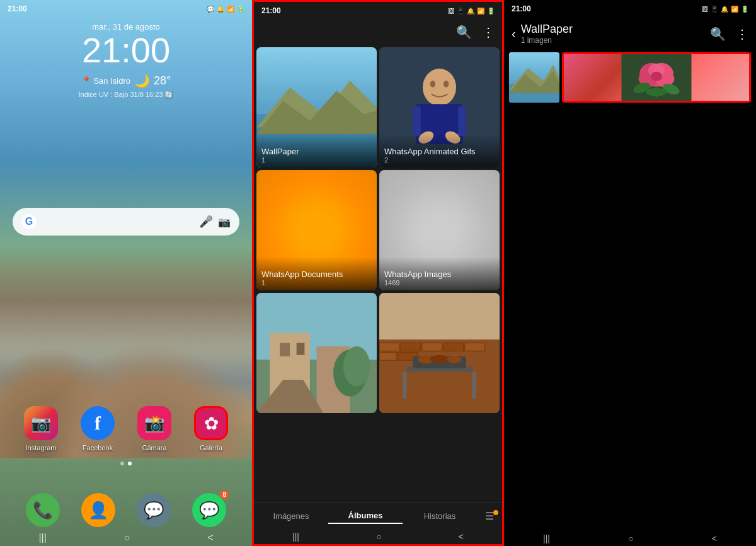  Describe the element at coordinates (379, 537) in the screenshot. I see `gallery-home-button: ○` at that location.